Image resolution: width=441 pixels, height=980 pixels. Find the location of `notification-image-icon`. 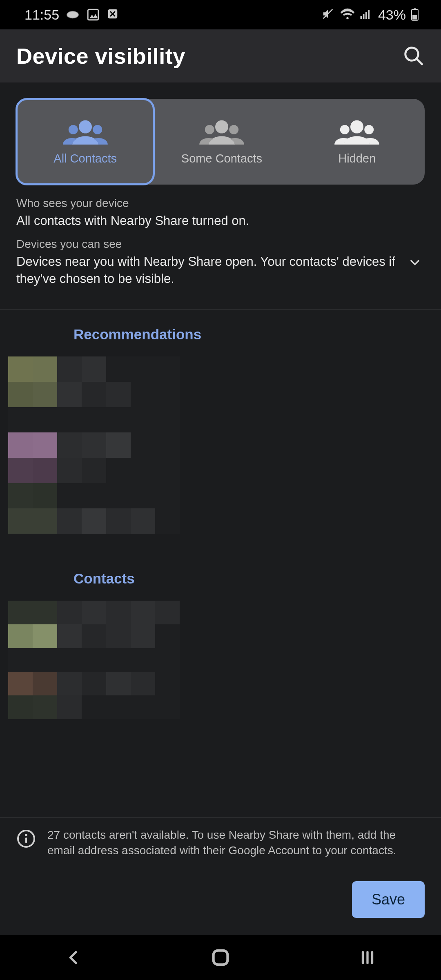

notification-image-icon is located at coordinates (93, 15).